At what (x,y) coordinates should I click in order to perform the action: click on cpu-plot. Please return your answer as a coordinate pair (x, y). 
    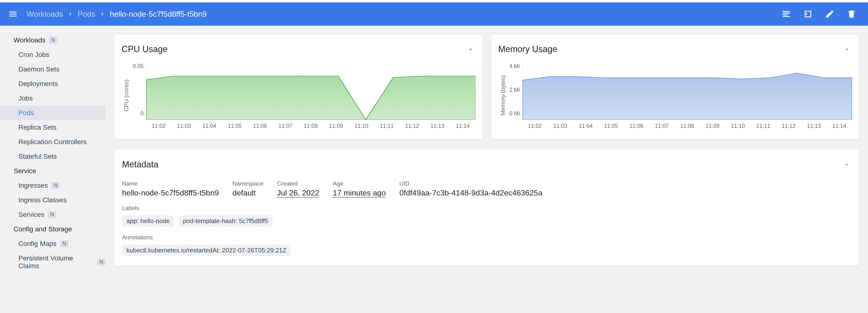
    Looking at the image, I should click on (311, 91).